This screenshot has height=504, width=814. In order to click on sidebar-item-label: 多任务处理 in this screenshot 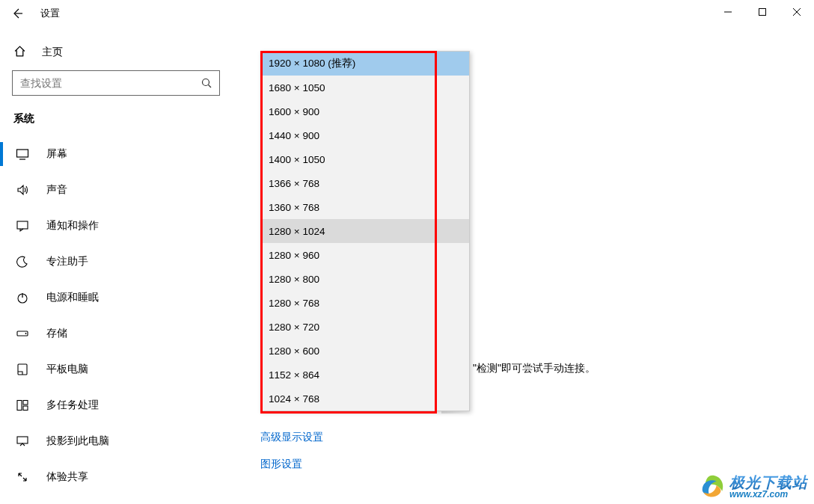, I will do `click(73, 405)`.